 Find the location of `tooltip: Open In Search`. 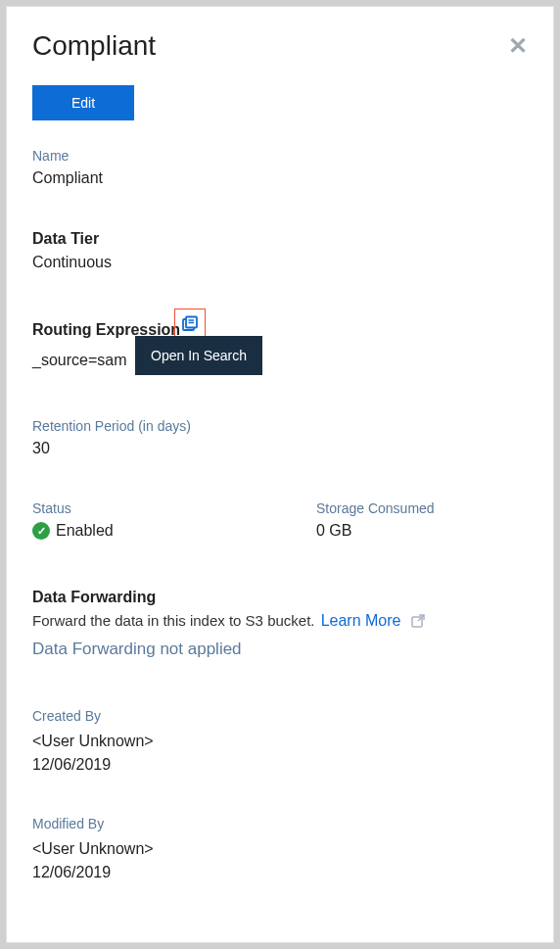

tooltip: Open In Search is located at coordinates (199, 356).